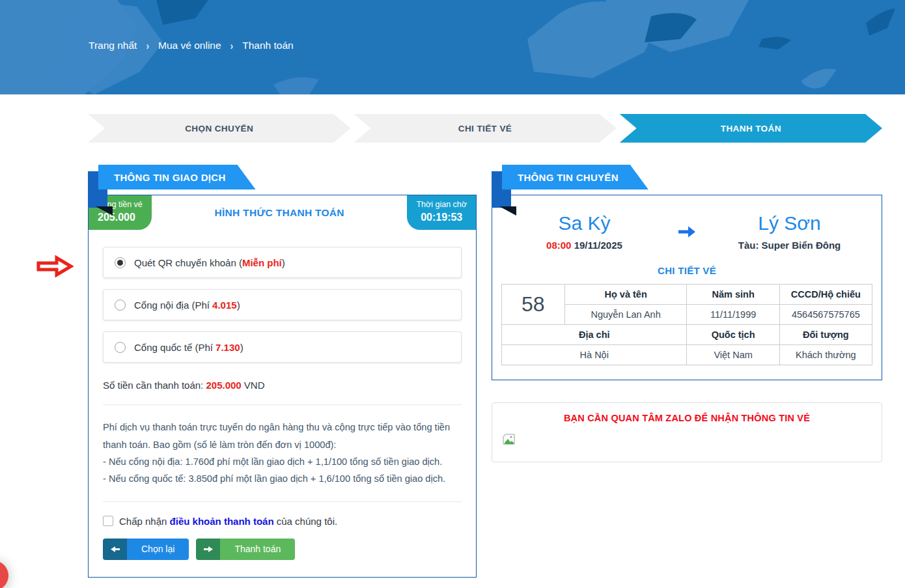  What do you see at coordinates (688, 294) in the screenshot?
I see `table-row: 58 Họ và tên Năm sinh CCCD/Hộ chiếu` at bounding box center [688, 294].